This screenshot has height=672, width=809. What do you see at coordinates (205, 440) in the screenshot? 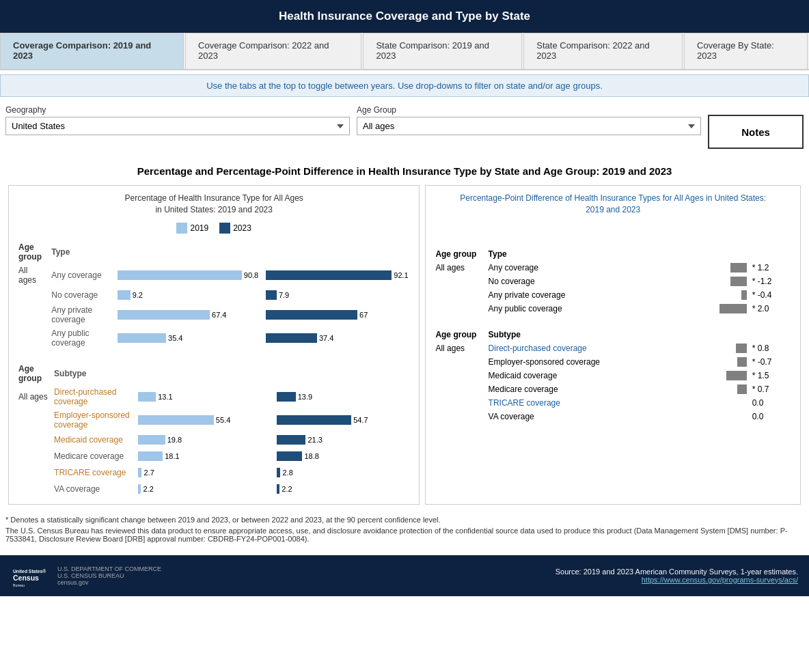
I see `bar-cell-2019: 19.8` at bounding box center [205, 440].